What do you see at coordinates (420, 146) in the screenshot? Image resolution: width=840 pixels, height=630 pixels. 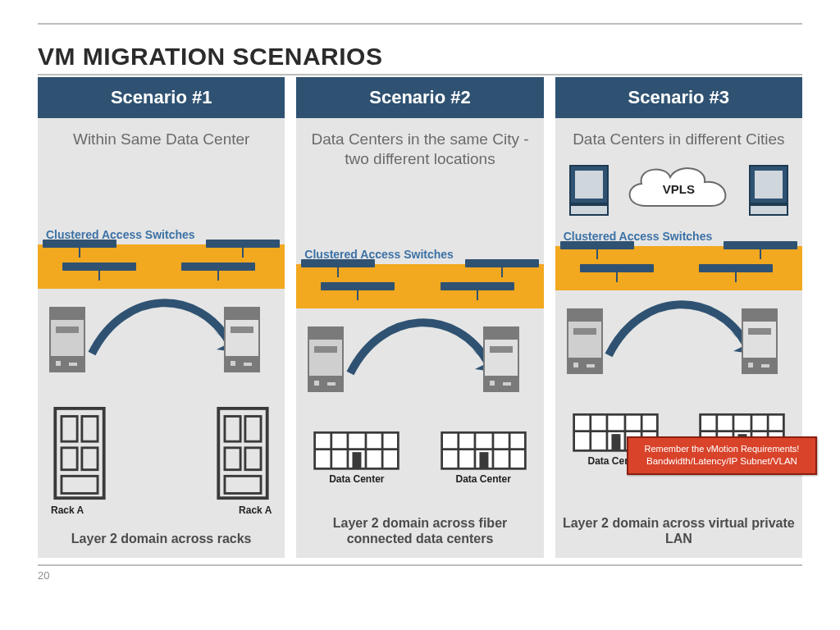 I see `scenario-sub-2: Data Centers in the same City - two diff…` at bounding box center [420, 146].